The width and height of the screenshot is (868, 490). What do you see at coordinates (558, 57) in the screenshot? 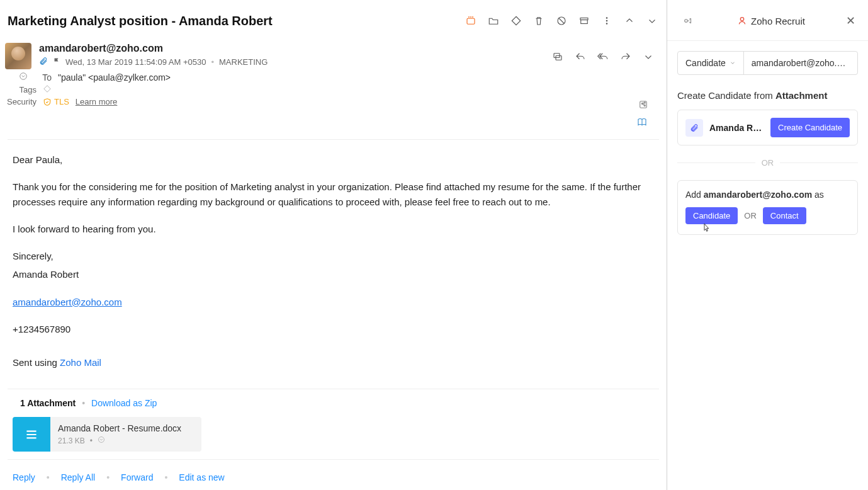
I see `view-thread-icon` at bounding box center [558, 57].